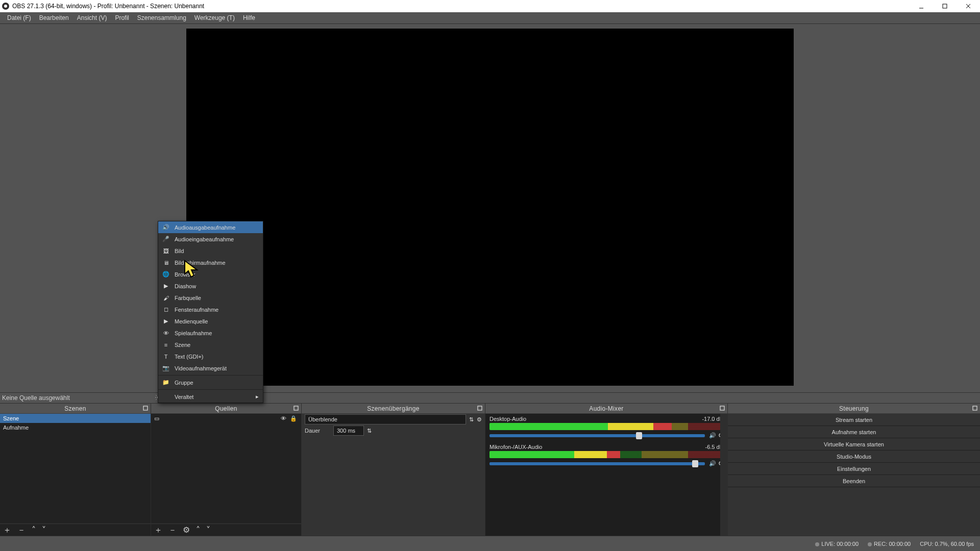 Image resolution: width=980 pixels, height=551 pixels. What do you see at coordinates (210, 262) in the screenshot?
I see `menu-item-bildschirm: 🖥Bildschirmaufnahme` at bounding box center [210, 262].